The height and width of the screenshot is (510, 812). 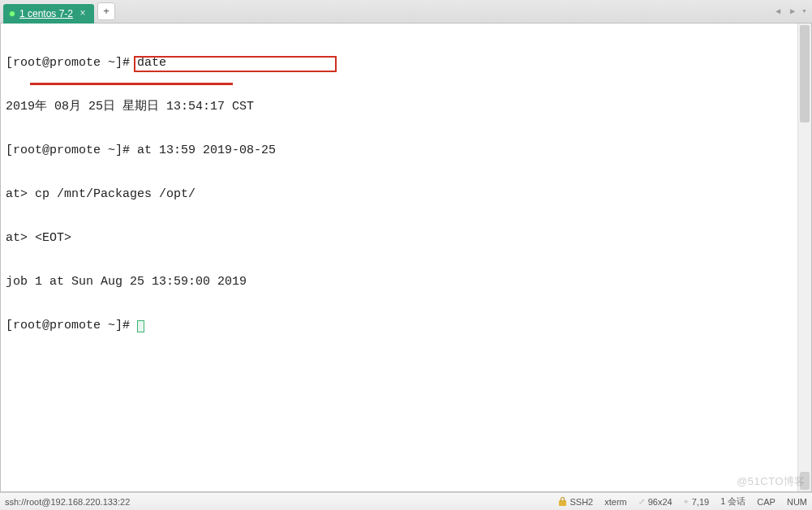 What do you see at coordinates (141, 326) in the screenshot?
I see `cursor-icon` at bounding box center [141, 326].